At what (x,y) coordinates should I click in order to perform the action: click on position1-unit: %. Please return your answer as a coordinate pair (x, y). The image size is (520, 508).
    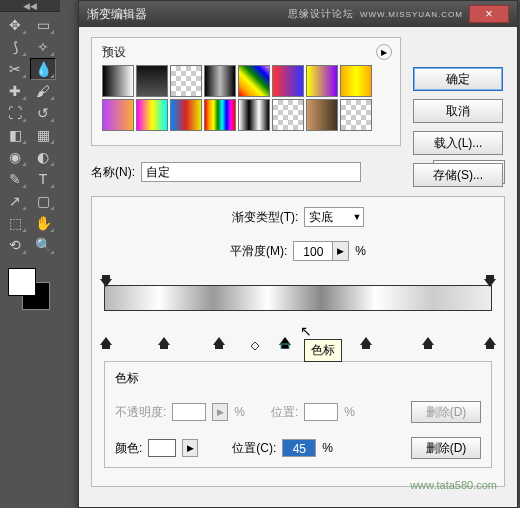
    Looking at the image, I should click on (350, 412).